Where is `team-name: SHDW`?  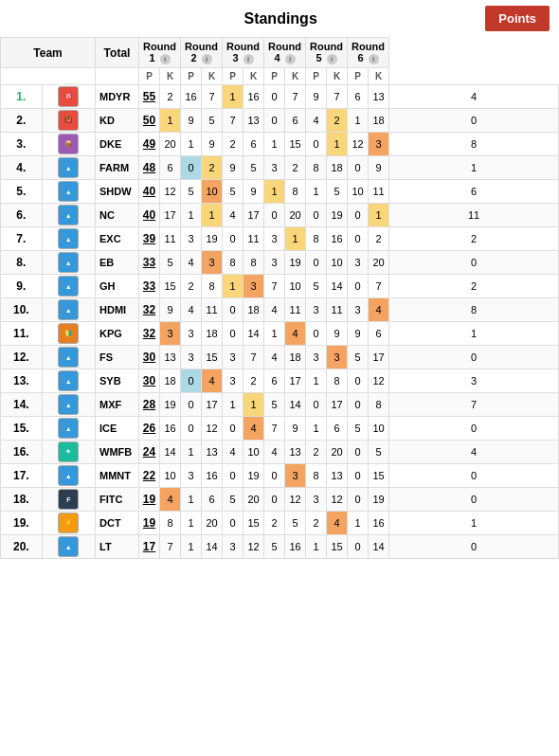 team-name: SHDW is located at coordinates (117, 191).